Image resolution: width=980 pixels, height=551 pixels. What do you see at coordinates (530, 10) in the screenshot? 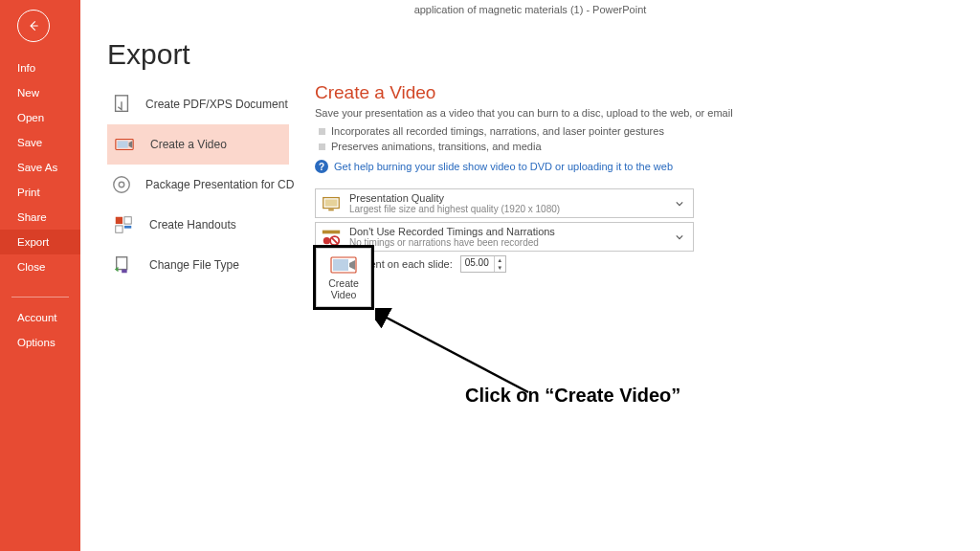
I see `window-title: application of magnetic materials (1) - …` at bounding box center [530, 10].